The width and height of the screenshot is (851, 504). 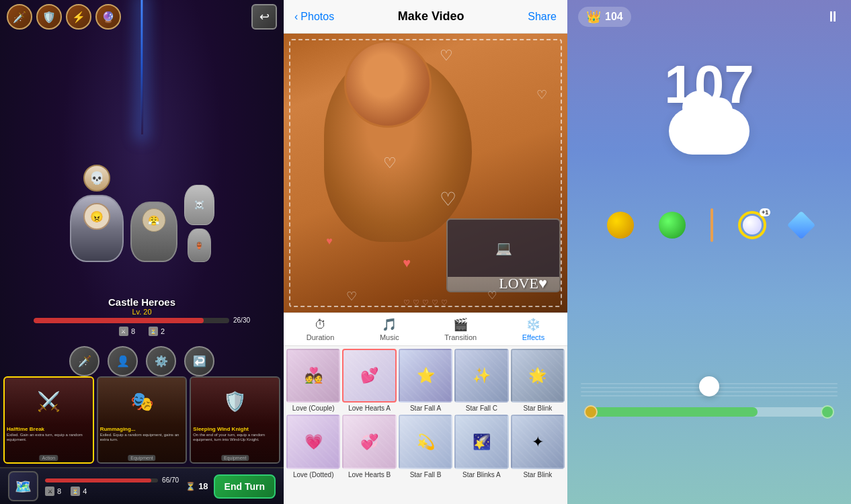 I want to click on hp-bar, so click(x=132, y=321).